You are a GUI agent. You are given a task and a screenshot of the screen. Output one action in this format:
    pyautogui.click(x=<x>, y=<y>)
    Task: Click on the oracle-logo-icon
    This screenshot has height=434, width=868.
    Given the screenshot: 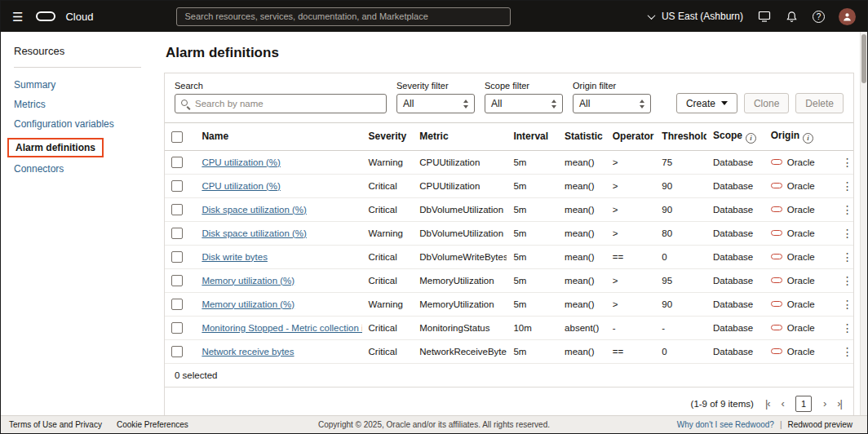 What is the action you would take?
    pyautogui.click(x=46, y=16)
    